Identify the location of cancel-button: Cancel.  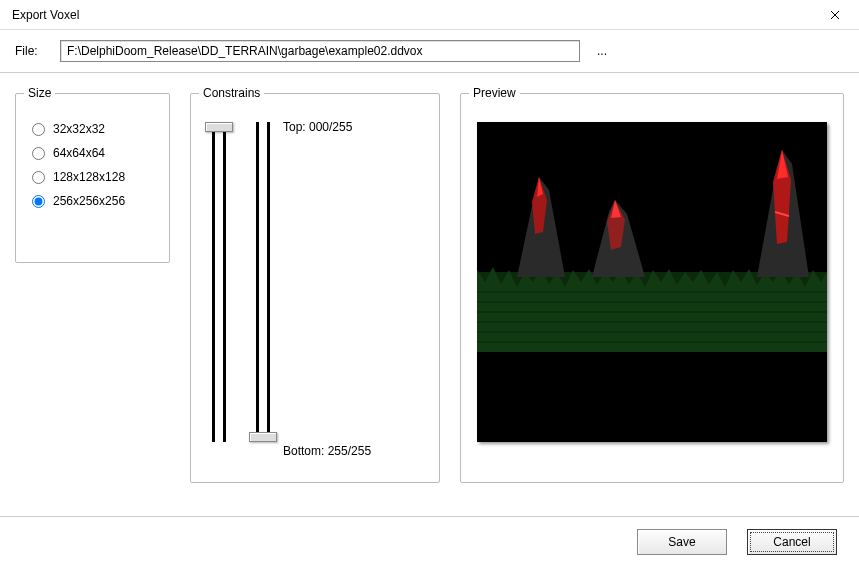
(792, 542).